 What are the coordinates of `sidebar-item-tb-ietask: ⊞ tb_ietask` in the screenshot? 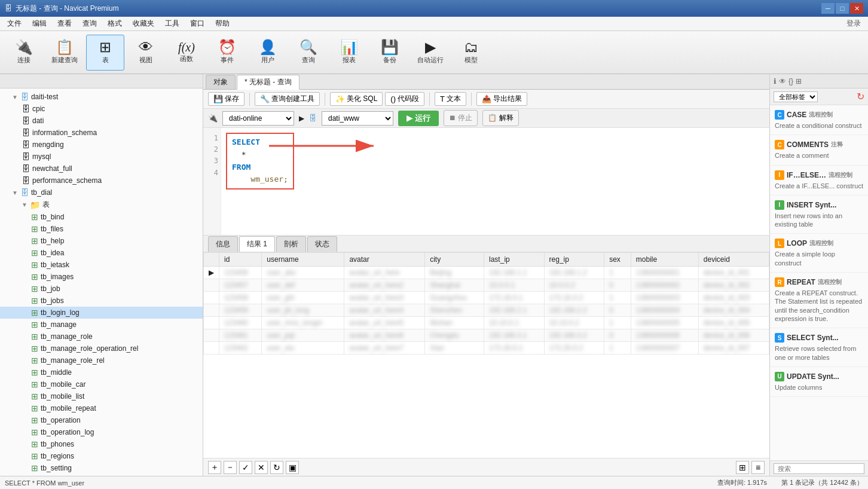 It's located at (102, 265).